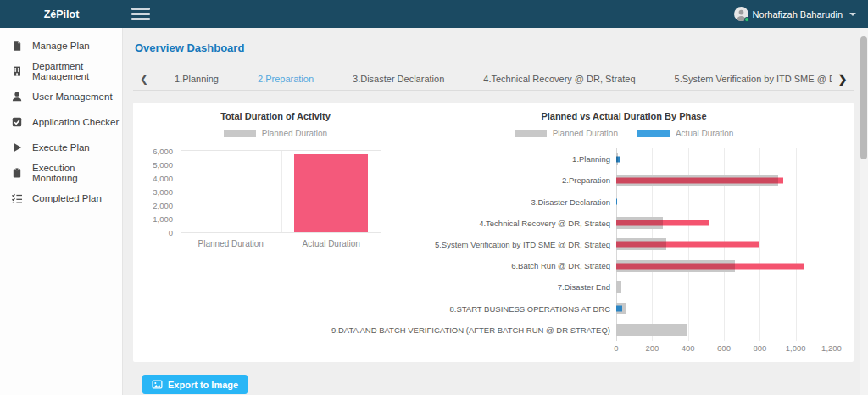 The height and width of the screenshot is (395, 868). Describe the element at coordinates (544, 224) in the screenshot. I see `row-label-text: 4.Technical Recovery @ DR, Strateq` at that location.